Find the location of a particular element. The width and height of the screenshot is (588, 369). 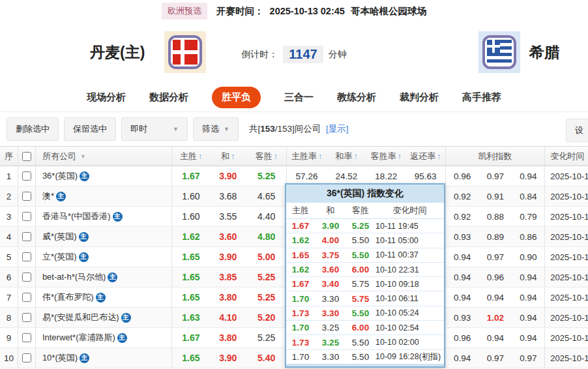

change-date: 2025-10-12 is located at coordinates (566, 358).